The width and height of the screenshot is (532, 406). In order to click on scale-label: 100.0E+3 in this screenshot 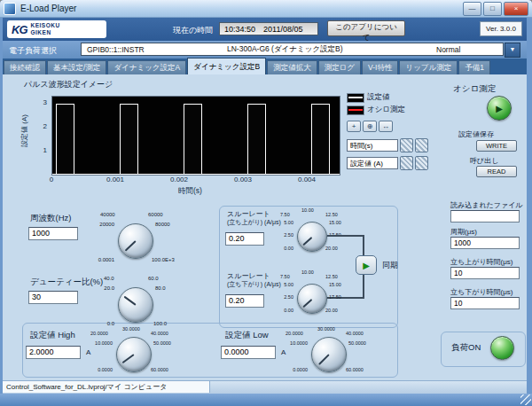, I will do `click(163, 260)`.